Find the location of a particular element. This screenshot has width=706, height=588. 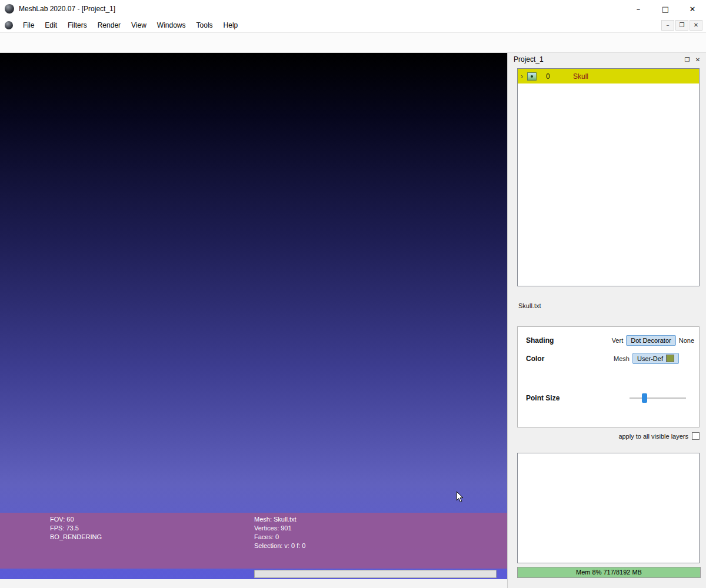

mesh-panel-title: Skull.txt is located at coordinates (530, 306).